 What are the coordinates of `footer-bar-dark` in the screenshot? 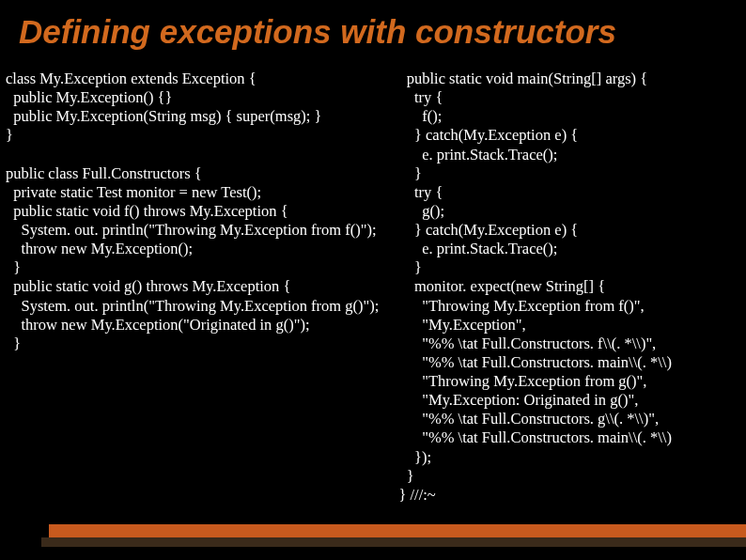 It's located at (394, 542).